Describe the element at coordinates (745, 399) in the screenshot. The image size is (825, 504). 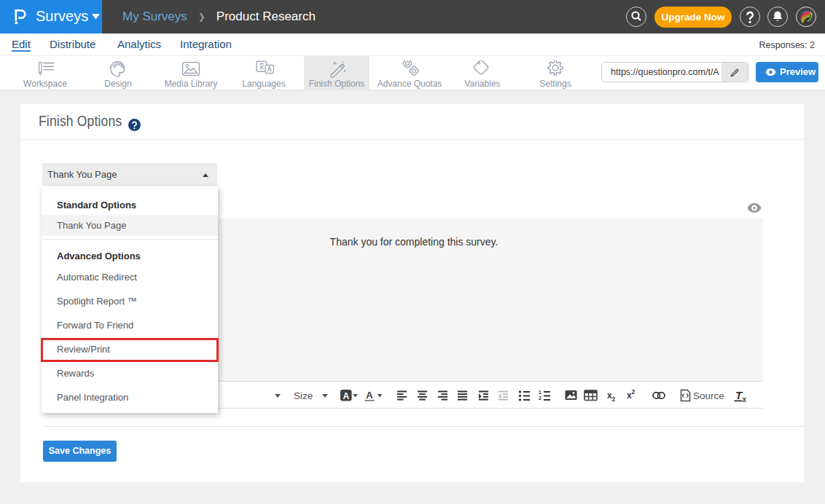
I see `svg-text: x` at that location.